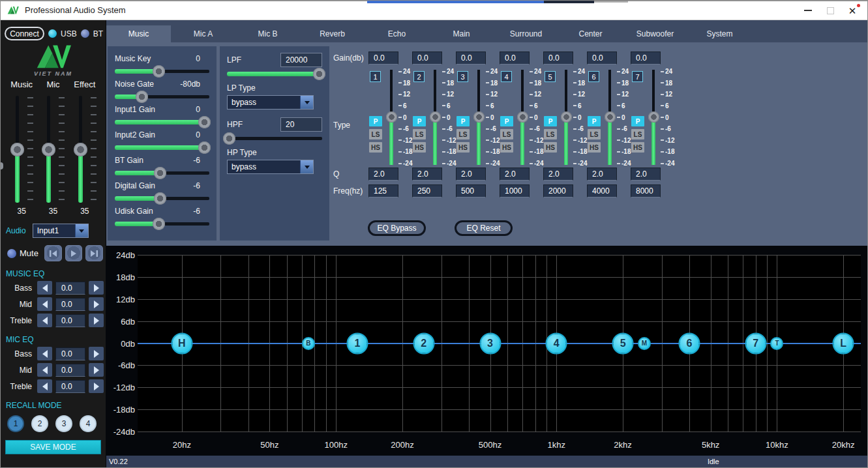  Describe the element at coordinates (566, 117) in the screenshot. I see `band-5-gain-slider` at that location.